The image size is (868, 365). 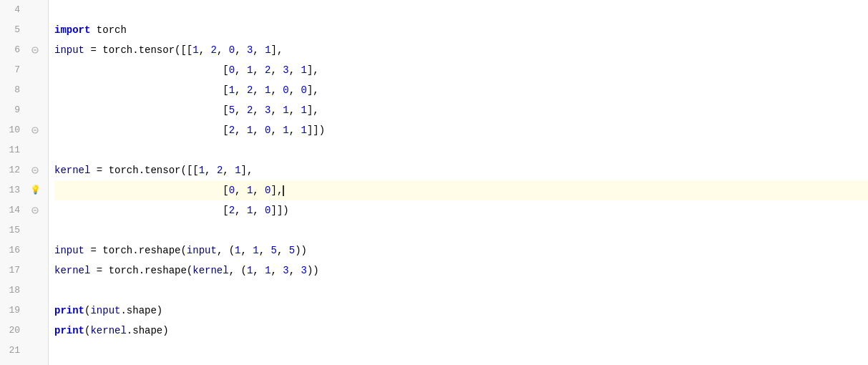 I want to click on line-number: 20, so click(x=14, y=331).